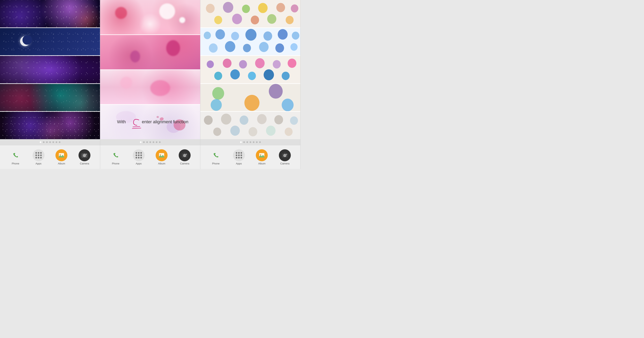  What do you see at coordinates (150, 157) in the screenshot?
I see `middle-dock: Phone Apps Album` at bounding box center [150, 157].